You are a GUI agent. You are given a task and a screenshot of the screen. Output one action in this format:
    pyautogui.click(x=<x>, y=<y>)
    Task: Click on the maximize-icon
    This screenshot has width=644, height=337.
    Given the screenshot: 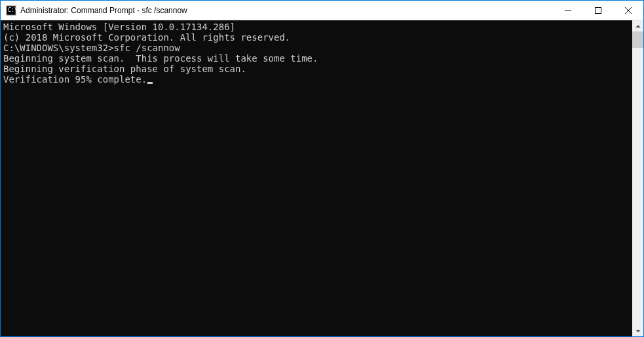 What is the action you would take?
    pyautogui.click(x=598, y=10)
    